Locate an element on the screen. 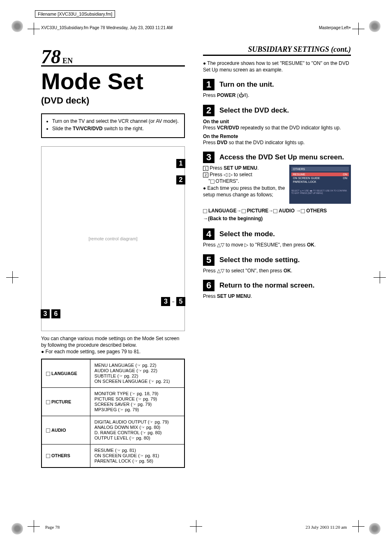  left-body-1: You can change various mode settings on … is located at coordinates (113, 342).